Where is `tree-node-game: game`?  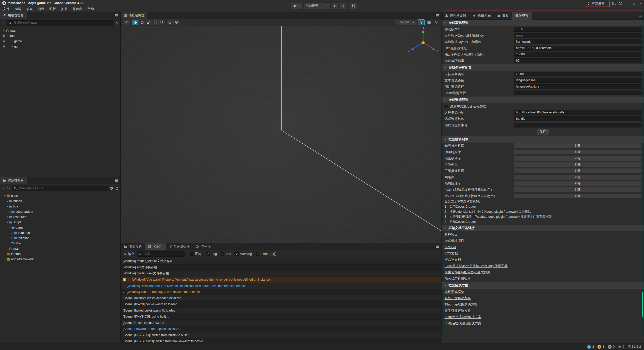
tree-node-game: game is located at coordinates (60, 227).